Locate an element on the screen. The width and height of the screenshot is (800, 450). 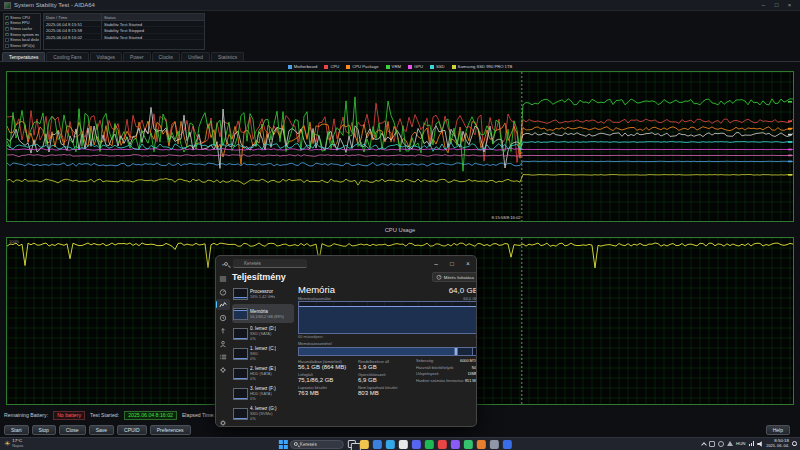
cpu-usage-max-label: 100% is located at coordinates (14, 242).